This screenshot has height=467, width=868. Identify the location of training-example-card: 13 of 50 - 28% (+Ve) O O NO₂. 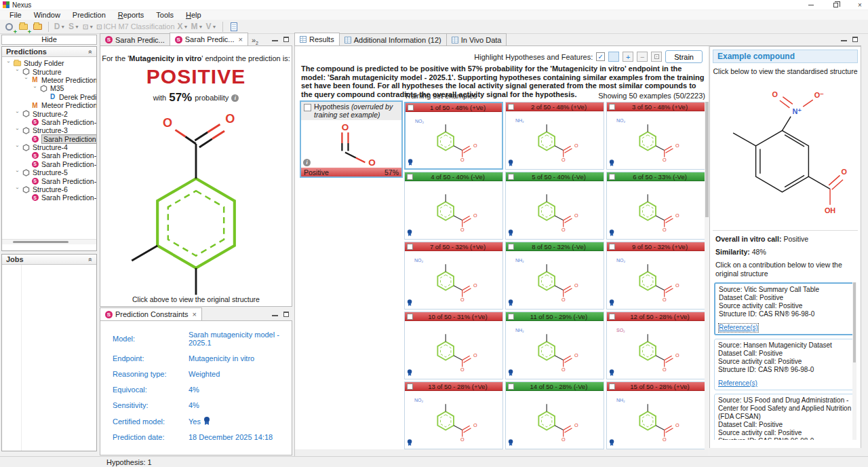
(454, 415).